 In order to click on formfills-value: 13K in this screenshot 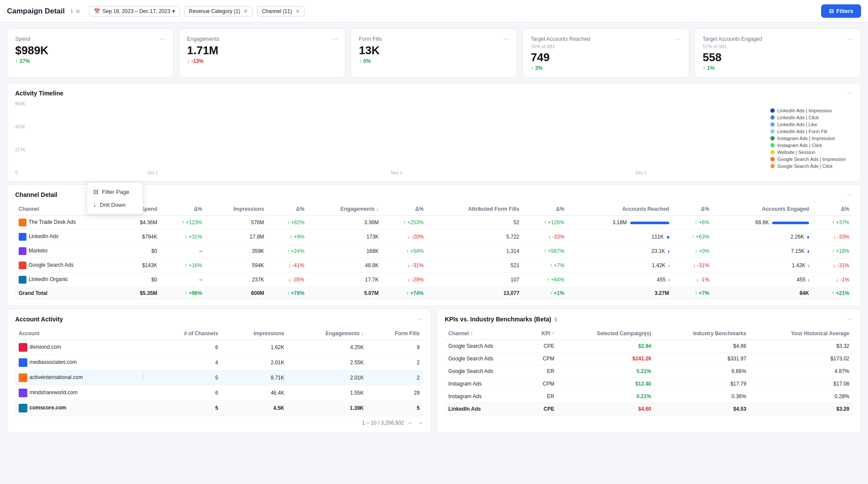, I will do `click(434, 50)`.